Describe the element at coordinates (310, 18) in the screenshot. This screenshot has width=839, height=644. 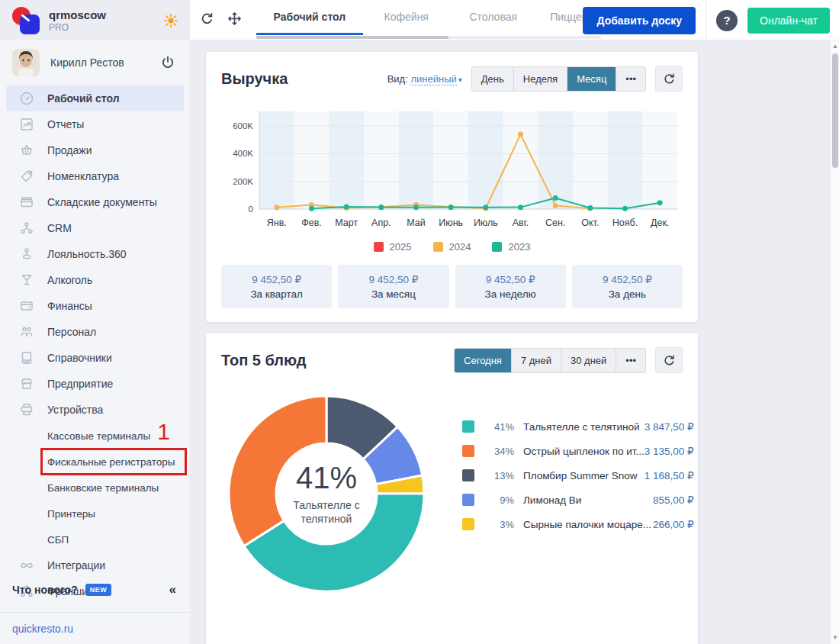
I see `tab-1: Рабочий стол` at that location.